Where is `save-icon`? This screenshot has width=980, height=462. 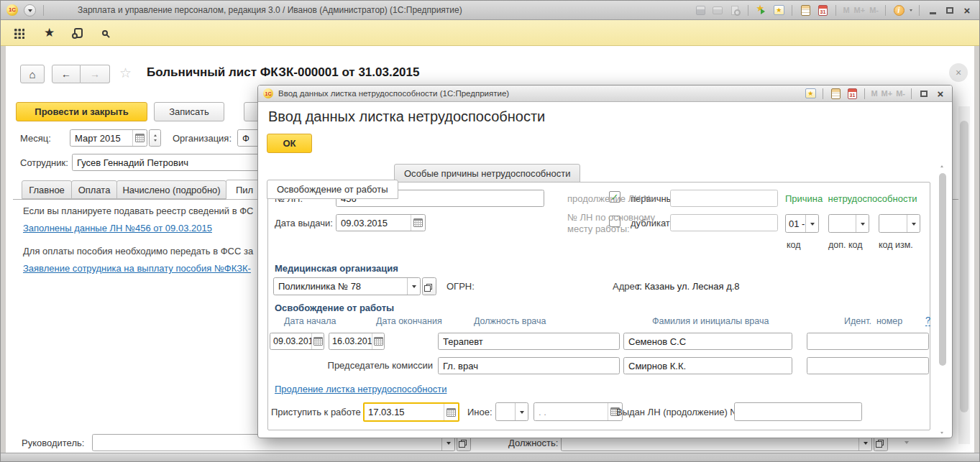
save-icon is located at coordinates (700, 10).